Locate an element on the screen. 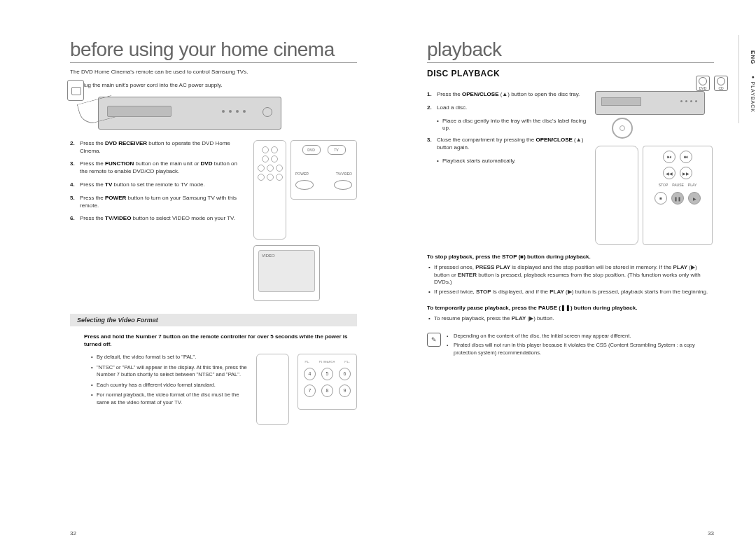 The width and height of the screenshot is (756, 547). stop-heading: To stop playback, press the STOP (■) but… is located at coordinates (570, 258).